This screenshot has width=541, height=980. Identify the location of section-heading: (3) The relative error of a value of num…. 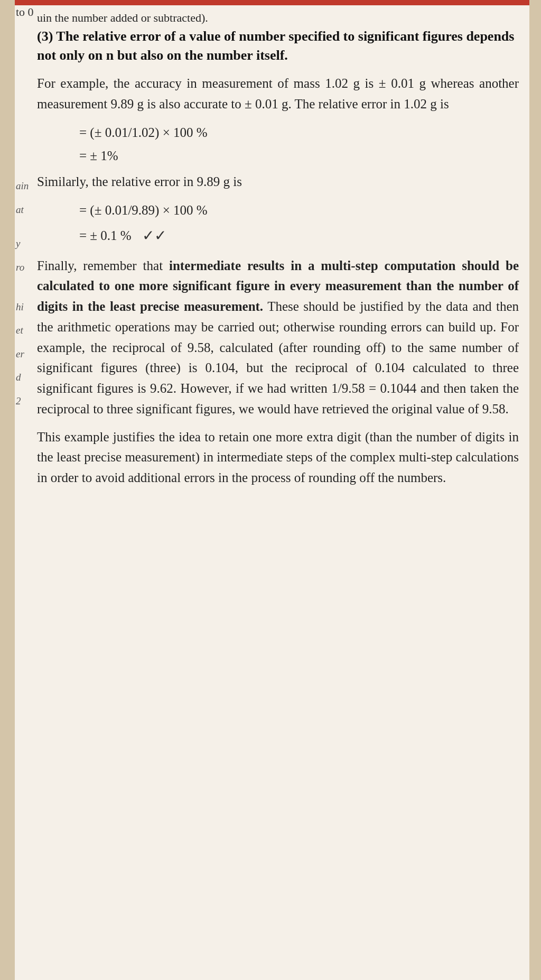
(278, 47).